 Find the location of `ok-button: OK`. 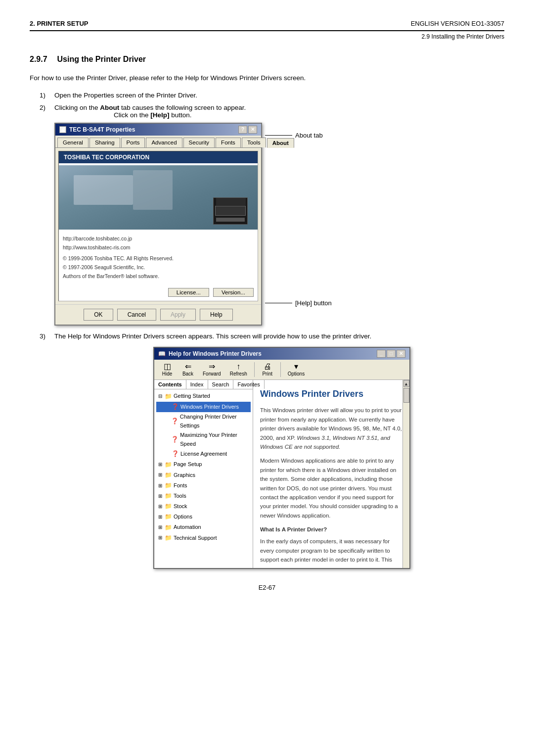

ok-button: OK is located at coordinates (98, 315).